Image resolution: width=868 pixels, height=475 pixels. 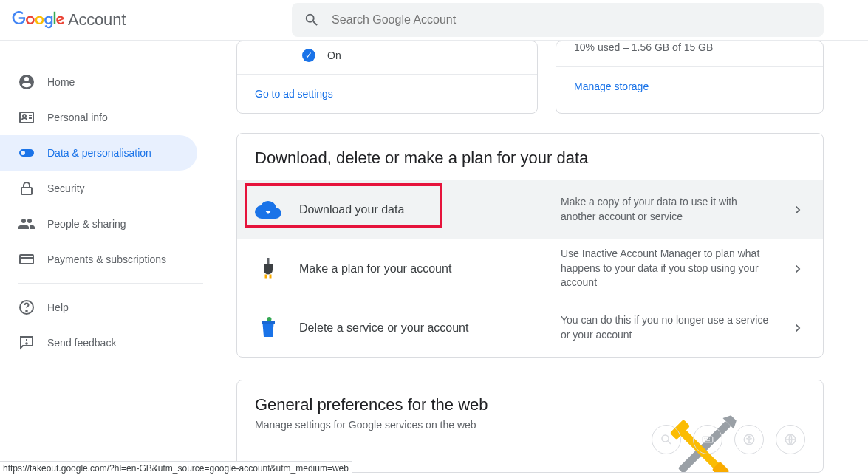 I want to click on sidebar-item-label: Help, so click(x=58, y=307).